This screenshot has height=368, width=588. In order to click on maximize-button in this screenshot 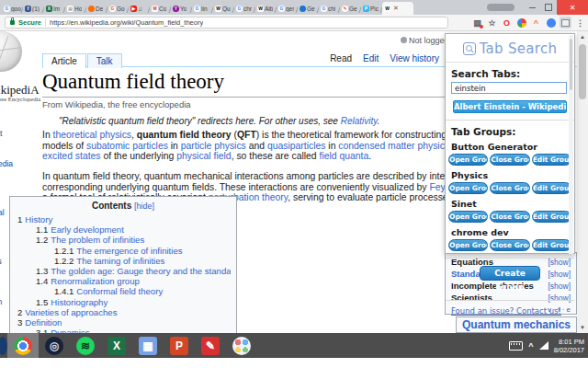, I will do `click(548, 7)`.